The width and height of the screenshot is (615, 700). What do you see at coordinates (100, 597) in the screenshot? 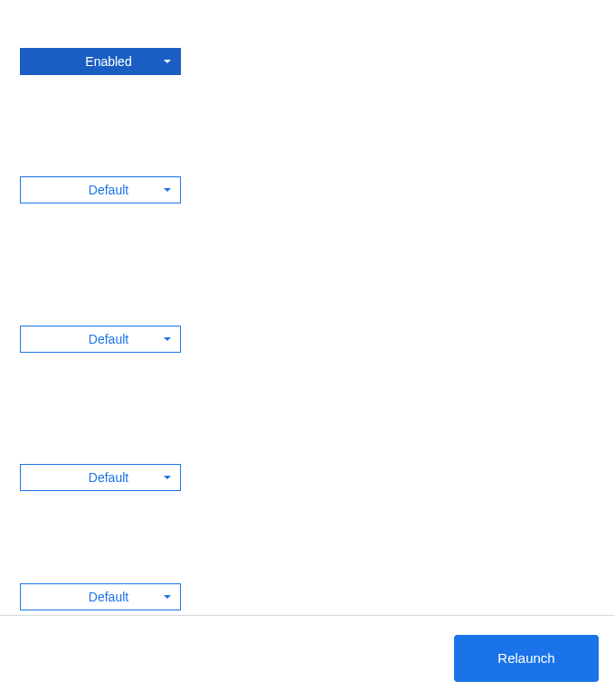
I see `flag-dropdown-5-label: Default` at bounding box center [100, 597].